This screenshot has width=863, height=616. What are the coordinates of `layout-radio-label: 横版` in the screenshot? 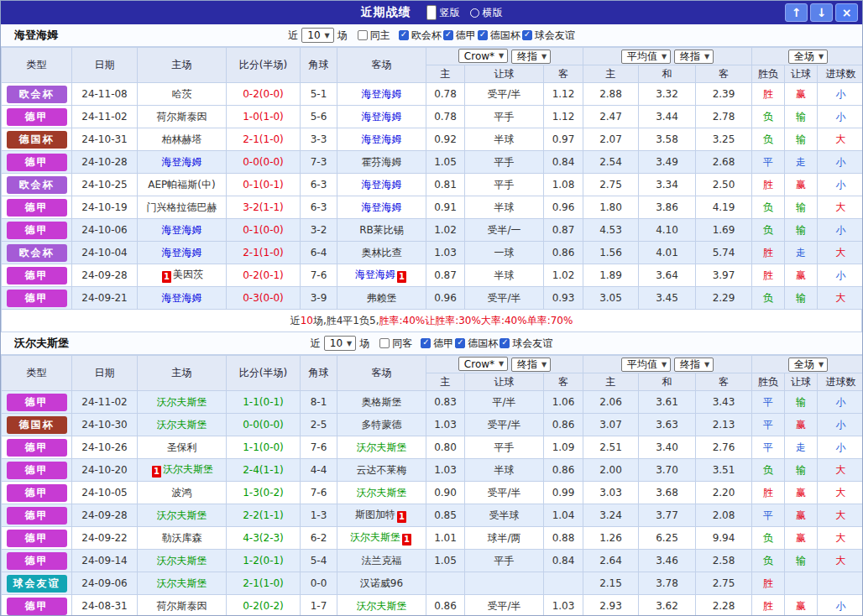 It's located at (493, 13).